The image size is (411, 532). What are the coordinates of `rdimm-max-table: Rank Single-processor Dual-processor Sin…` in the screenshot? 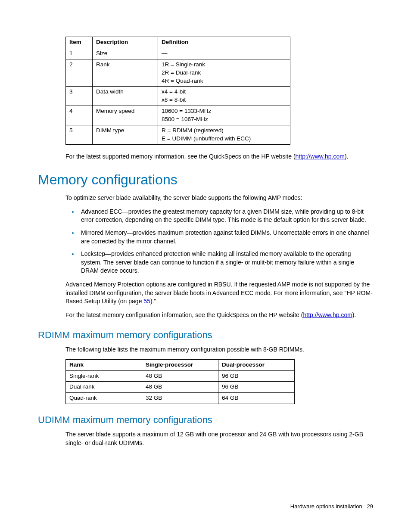 It's located at (180, 382).